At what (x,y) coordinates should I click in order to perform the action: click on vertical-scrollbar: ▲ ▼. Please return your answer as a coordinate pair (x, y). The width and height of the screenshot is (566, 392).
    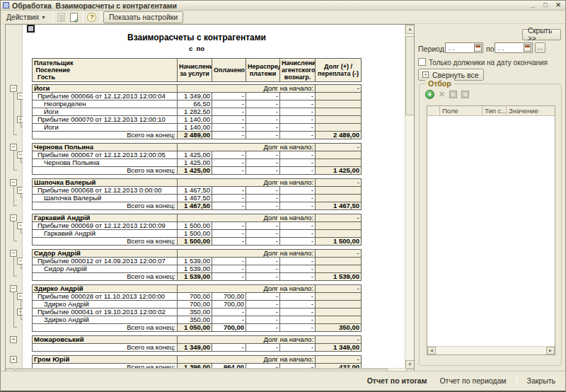
    Looking at the image, I should click on (409, 197).